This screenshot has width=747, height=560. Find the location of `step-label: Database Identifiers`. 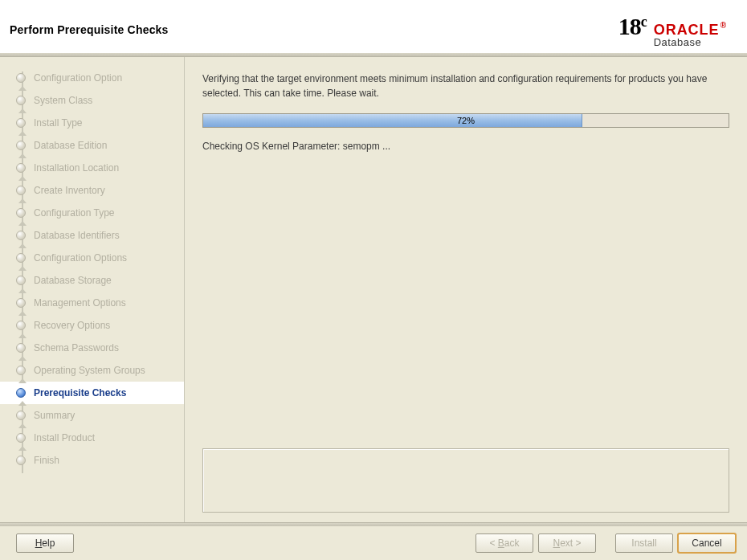

step-label: Database Identifiers is located at coordinates (77, 235).